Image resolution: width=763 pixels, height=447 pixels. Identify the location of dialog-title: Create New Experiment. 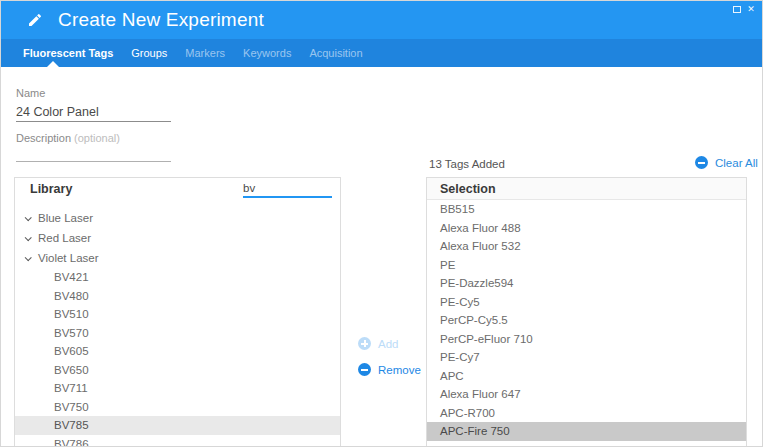
(161, 20).